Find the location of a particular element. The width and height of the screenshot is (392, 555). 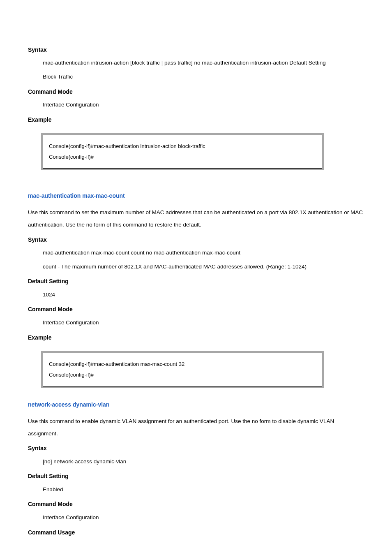

default-setting-body: Enabled is located at coordinates (203, 490).